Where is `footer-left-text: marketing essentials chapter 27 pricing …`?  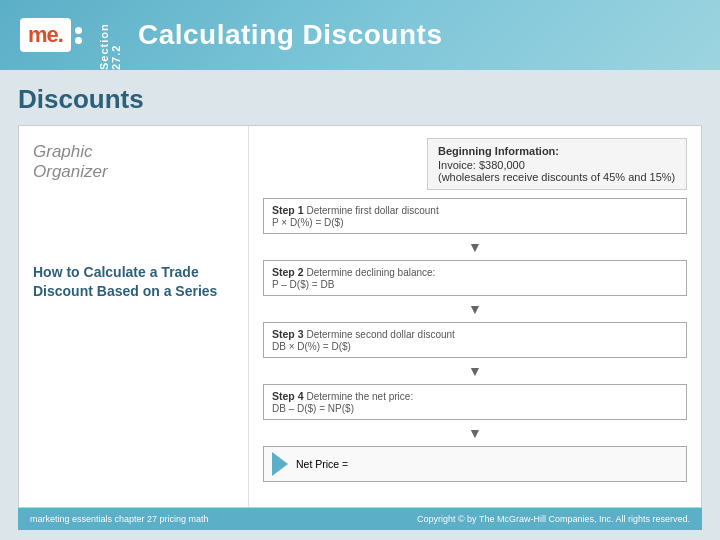 footer-left-text: marketing essentials chapter 27 pricing … is located at coordinates (120, 519).